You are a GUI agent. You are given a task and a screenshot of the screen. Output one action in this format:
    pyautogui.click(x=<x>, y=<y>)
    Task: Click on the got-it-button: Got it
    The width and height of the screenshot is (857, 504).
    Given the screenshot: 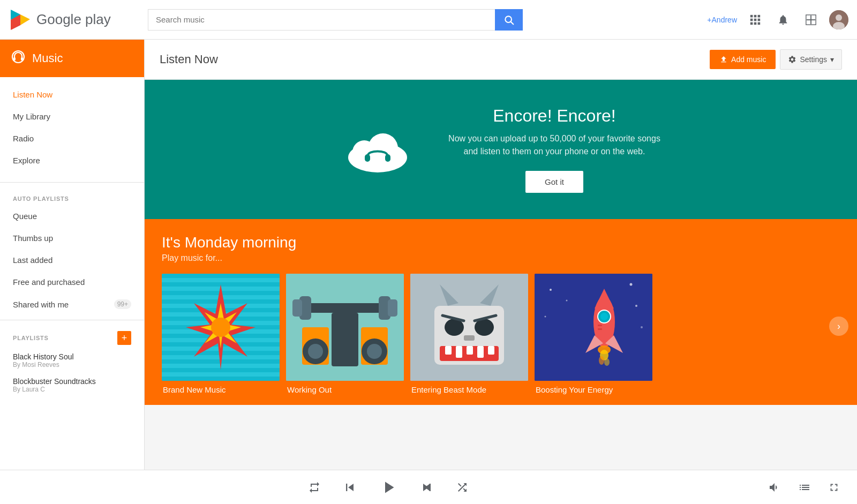 What is the action you would take?
    pyautogui.click(x=554, y=182)
    